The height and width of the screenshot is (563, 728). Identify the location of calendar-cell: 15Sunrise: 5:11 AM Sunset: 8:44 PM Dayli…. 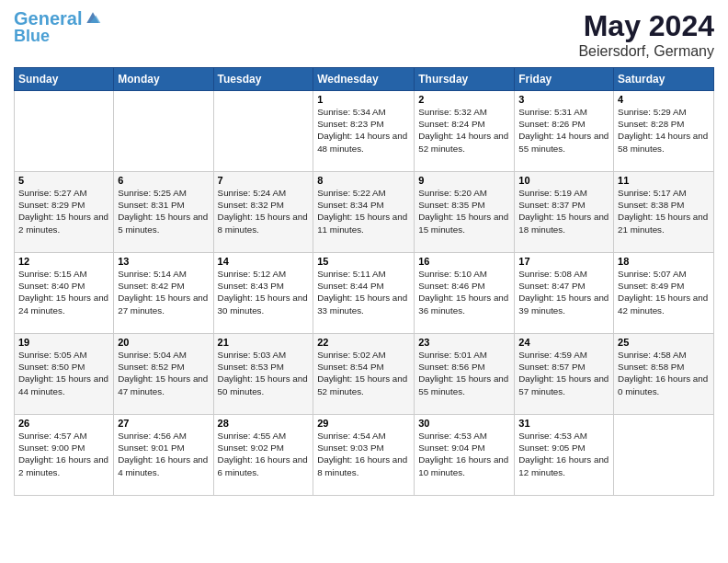
(364, 293).